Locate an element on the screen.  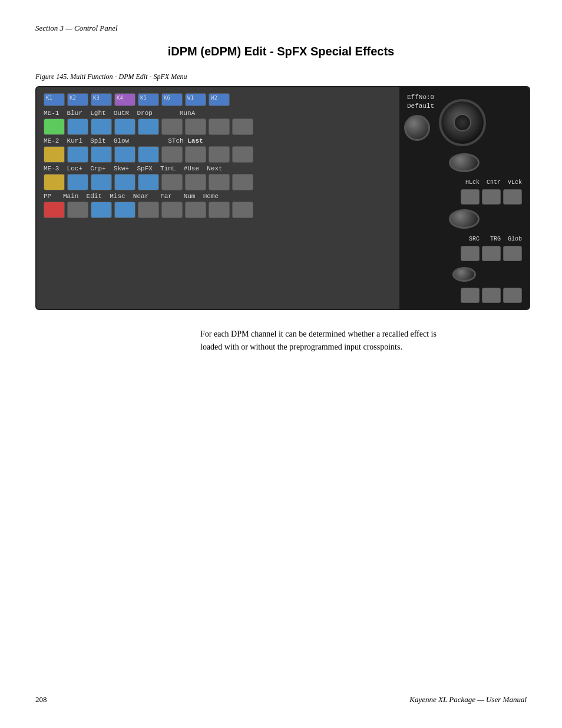
footer-page-number: 208 is located at coordinates (41, 700).